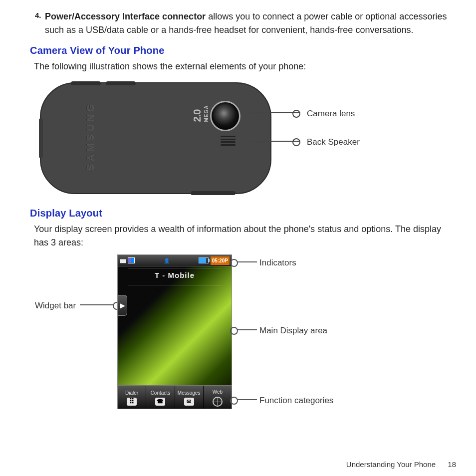  I want to click on function-bar: Dialer Contacts Messages Web, so click(175, 397).